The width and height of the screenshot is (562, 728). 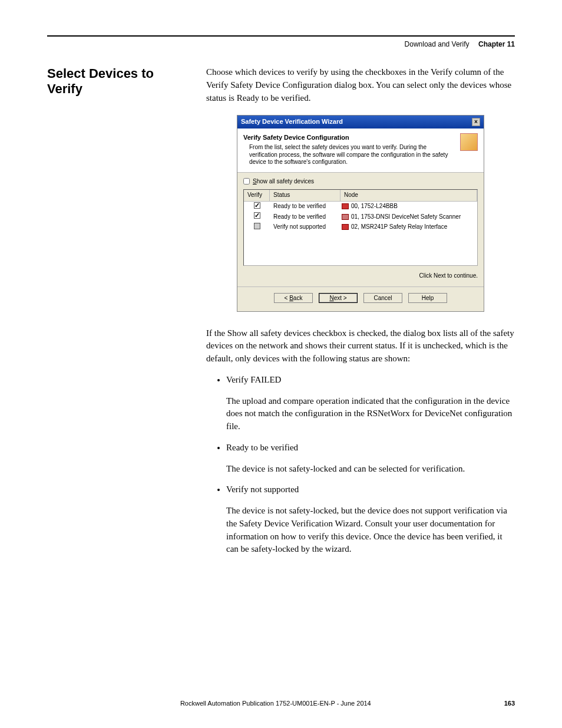 What do you see at coordinates (283, 182) in the screenshot?
I see `show-all-label: Show all safety devices` at bounding box center [283, 182].